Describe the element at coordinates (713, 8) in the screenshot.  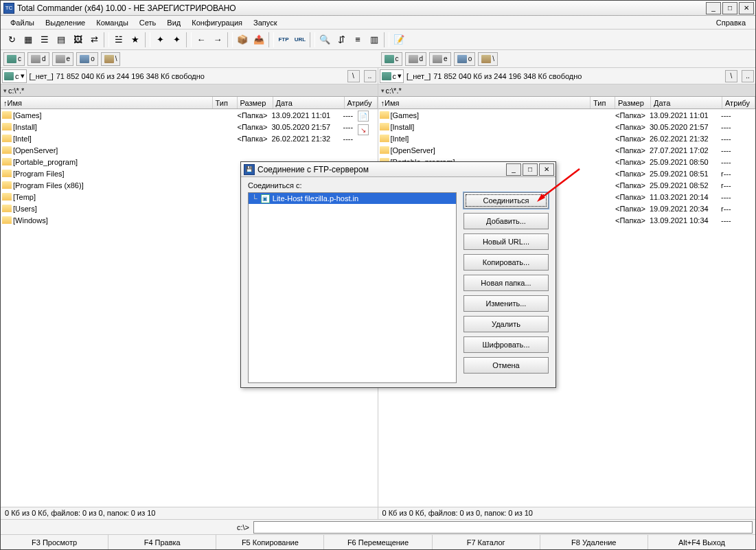
I see `minimize-button: _` at that location.